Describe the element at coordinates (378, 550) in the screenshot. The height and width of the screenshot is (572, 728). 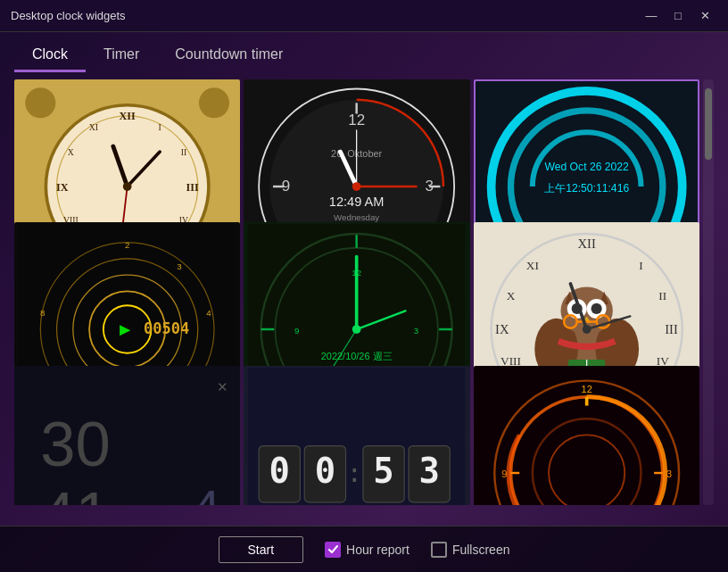
I see `hour-report-label: Hour report` at that location.